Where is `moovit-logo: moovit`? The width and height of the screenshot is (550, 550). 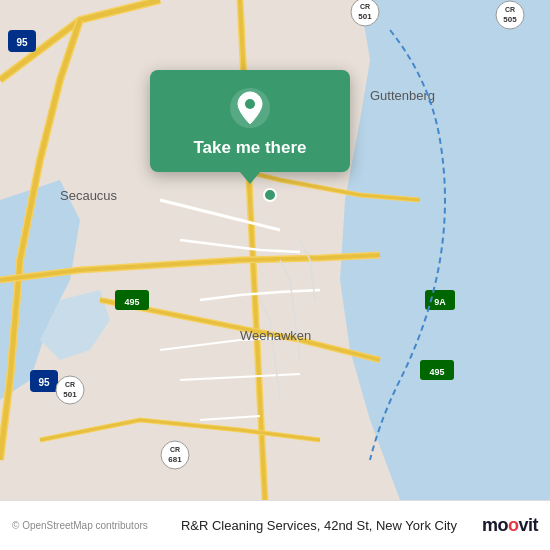 moovit-logo: moovit is located at coordinates (510, 526).